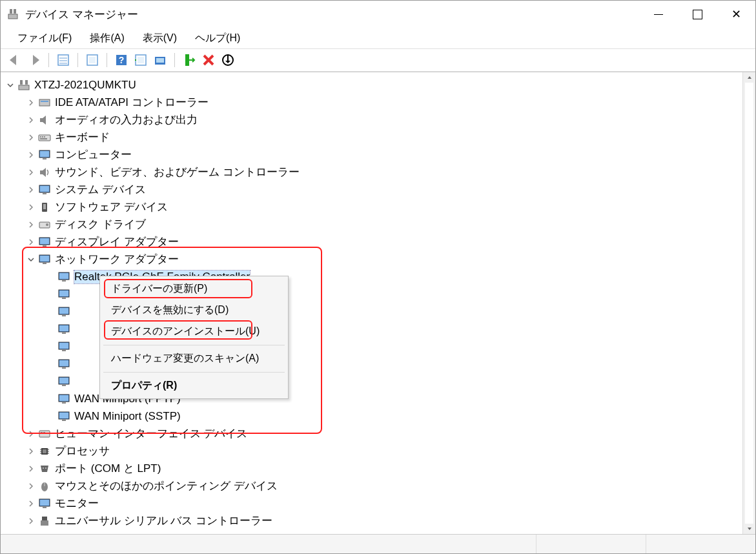 The height and width of the screenshot is (554, 756). I want to click on ctx-disable-device: デバイスを無効にする(D), so click(194, 310).